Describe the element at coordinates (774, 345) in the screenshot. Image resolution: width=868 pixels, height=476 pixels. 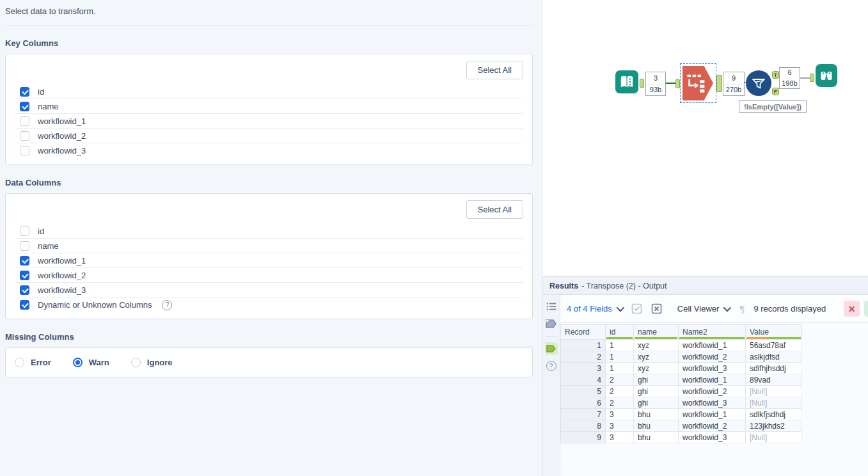
I see `data-cell: 56asd78af` at that location.